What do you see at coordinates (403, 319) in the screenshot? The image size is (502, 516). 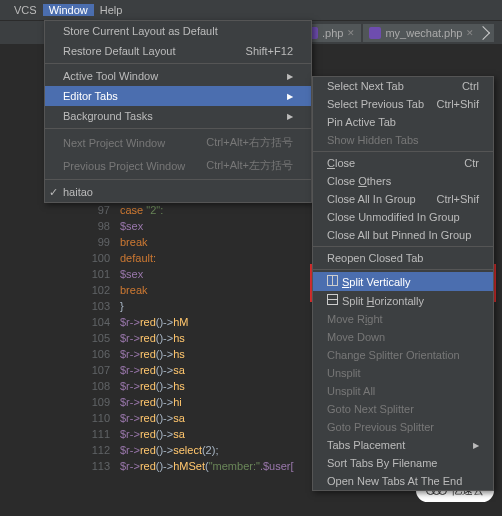 I see `menu-move-right: Move Right` at bounding box center [403, 319].